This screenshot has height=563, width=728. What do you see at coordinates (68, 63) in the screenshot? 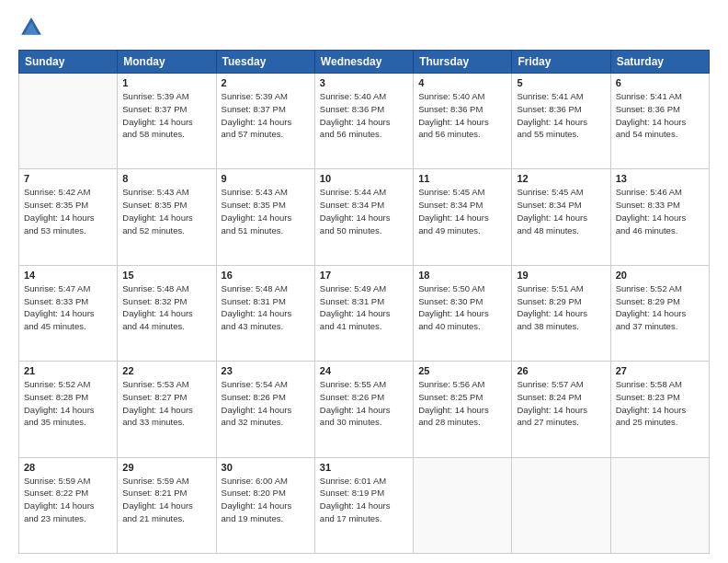
I see `calendar-weekday-sunday: Sunday` at bounding box center [68, 63].